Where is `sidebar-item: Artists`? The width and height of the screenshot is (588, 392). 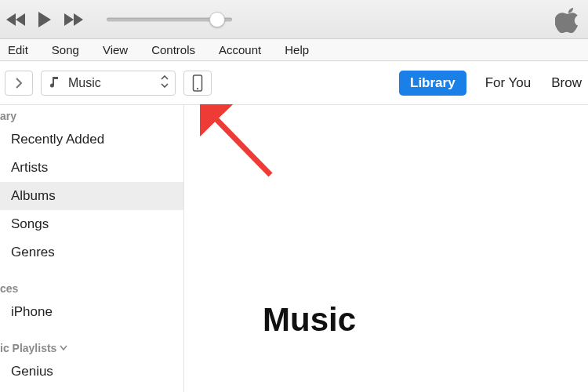 sidebar-item: Artists is located at coordinates (92, 168).